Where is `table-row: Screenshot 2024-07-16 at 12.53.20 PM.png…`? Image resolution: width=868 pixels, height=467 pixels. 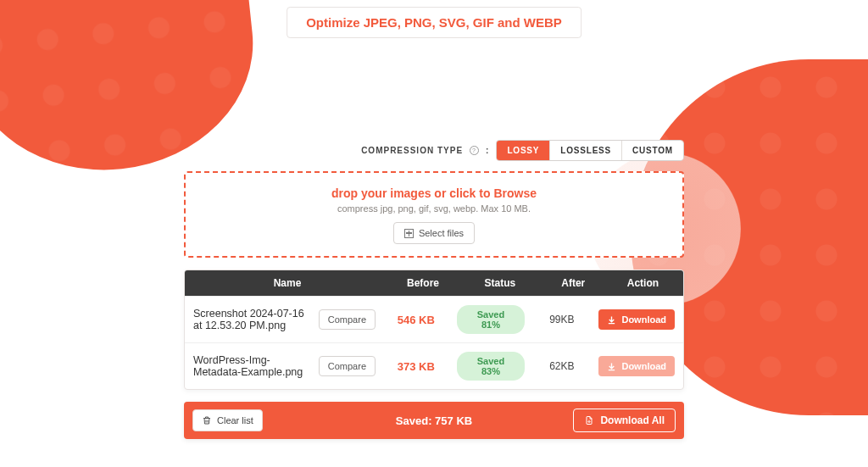
table-row: Screenshot 2024-07-16 at 12.53.20 PM.png… is located at coordinates (434, 319).